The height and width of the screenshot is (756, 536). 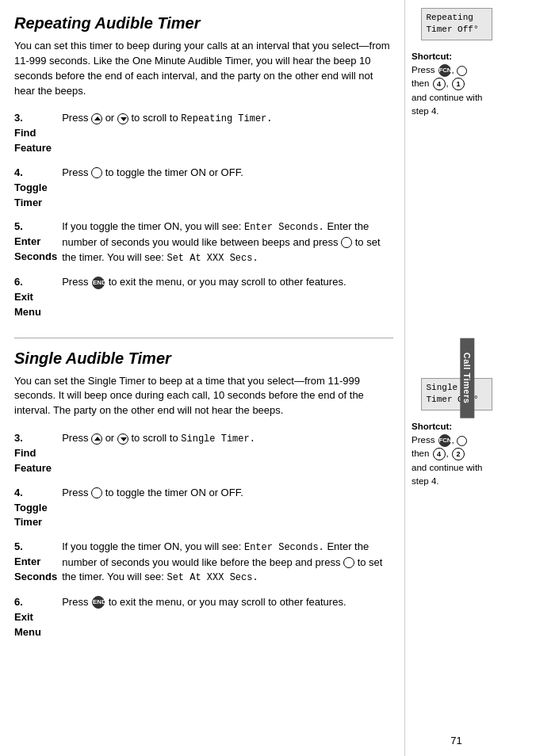 I want to click on btn-2-icon-2: 2, so click(x=458, y=454).